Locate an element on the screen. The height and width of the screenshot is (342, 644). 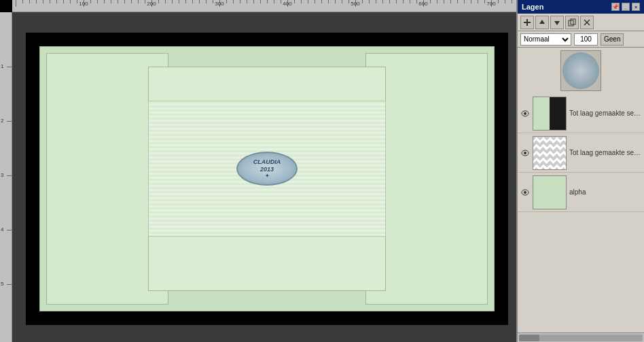
logo-text-line1: CLAUDIA is located at coordinates (268, 162).